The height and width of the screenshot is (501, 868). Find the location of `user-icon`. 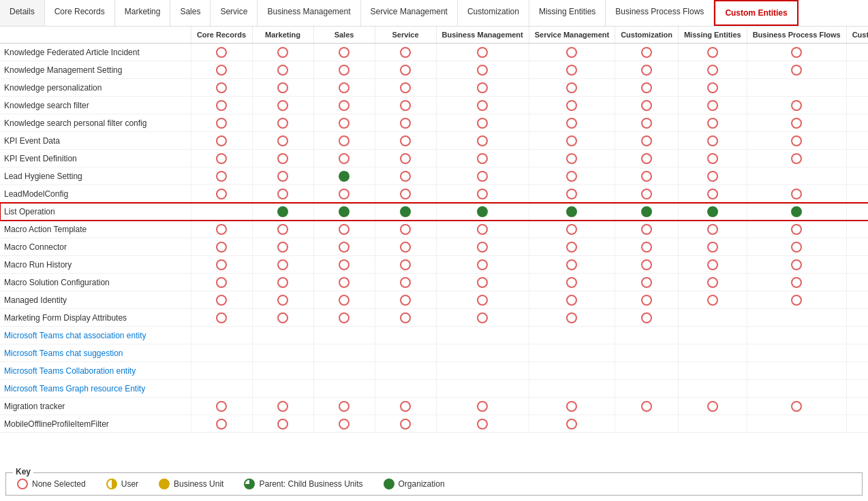

user-icon is located at coordinates (112, 484).